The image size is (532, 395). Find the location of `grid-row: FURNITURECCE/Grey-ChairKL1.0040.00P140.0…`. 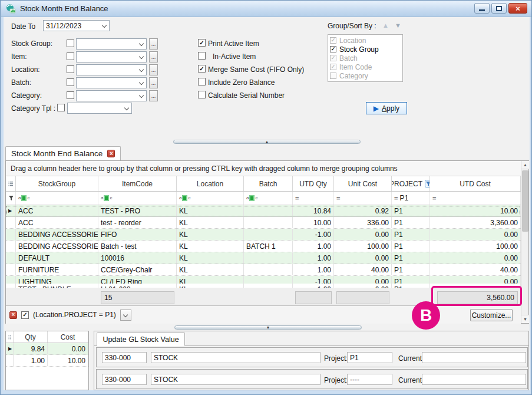

grid-row: FURNITURECCE/Grey-ChairKL1.0040.00P140.0… is located at coordinates (263, 270).